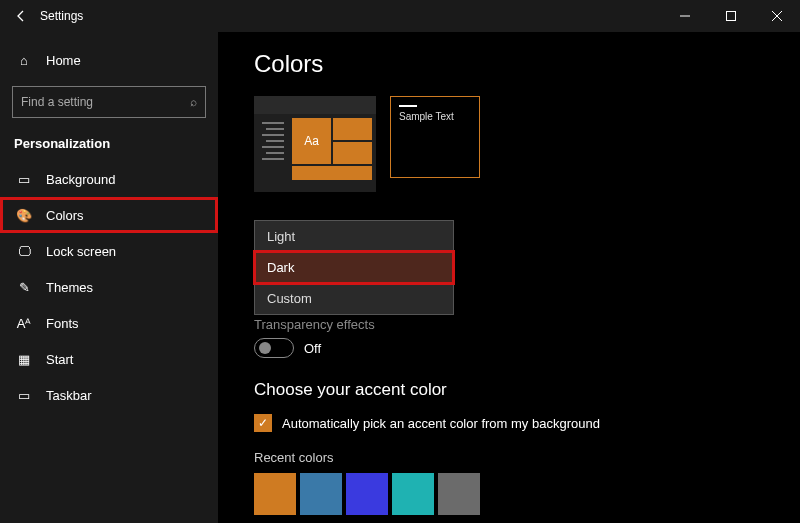  Describe the element at coordinates (65, 216) in the screenshot. I see `sidebar-item-label: Colors` at that location.